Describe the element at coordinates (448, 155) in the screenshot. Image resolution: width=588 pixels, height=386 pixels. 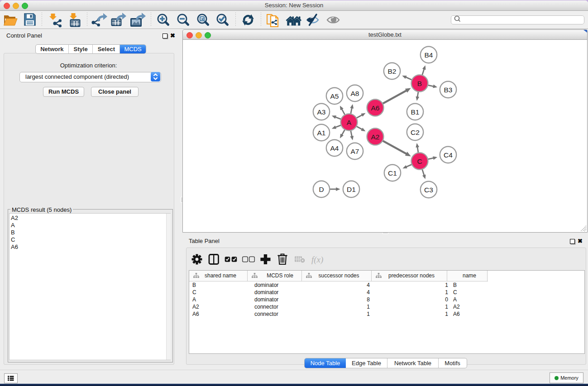
I see `svg-text: C4` at that location.